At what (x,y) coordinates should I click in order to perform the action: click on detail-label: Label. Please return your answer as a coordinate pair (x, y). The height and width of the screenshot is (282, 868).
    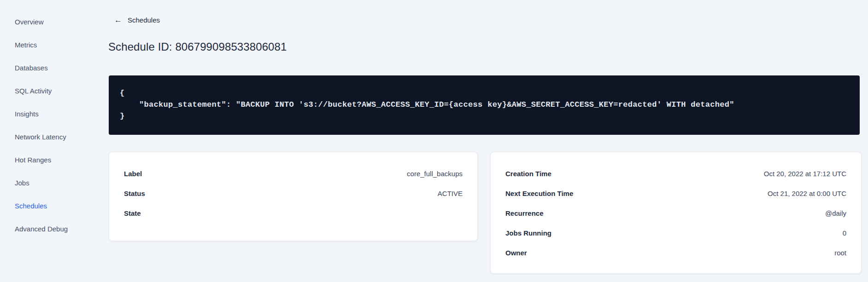
    Looking at the image, I should click on (133, 174).